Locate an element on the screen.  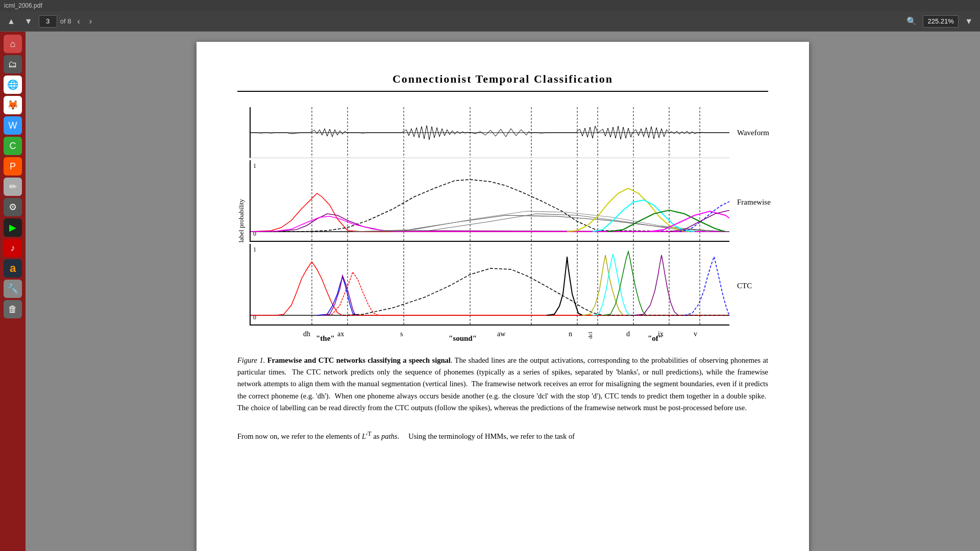
window-title: icml_2006.pdf is located at coordinates (23, 6).